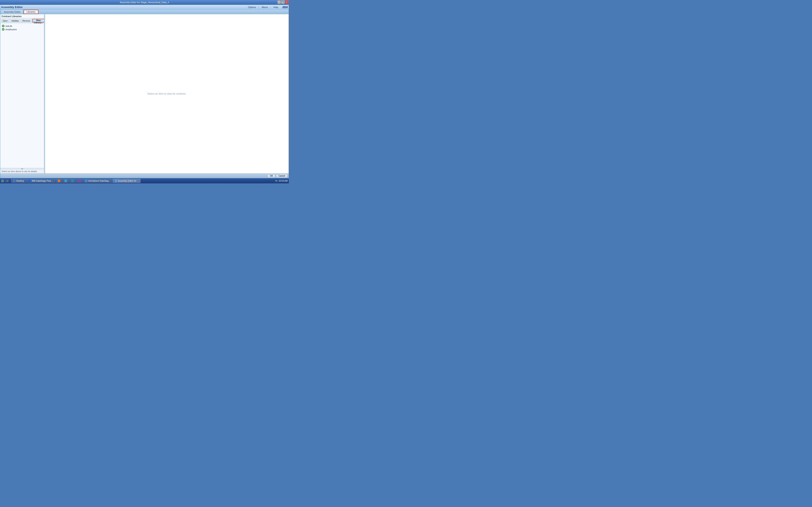 This screenshot has width=812, height=507. I want to click on isaLite-label: isaLite, so click(9, 26).